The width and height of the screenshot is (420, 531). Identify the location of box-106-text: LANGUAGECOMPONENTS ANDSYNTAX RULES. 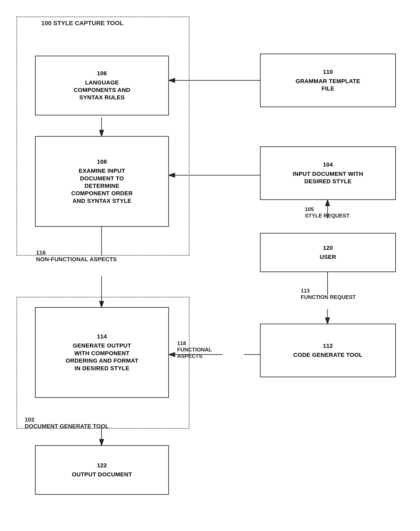
(102, 90).